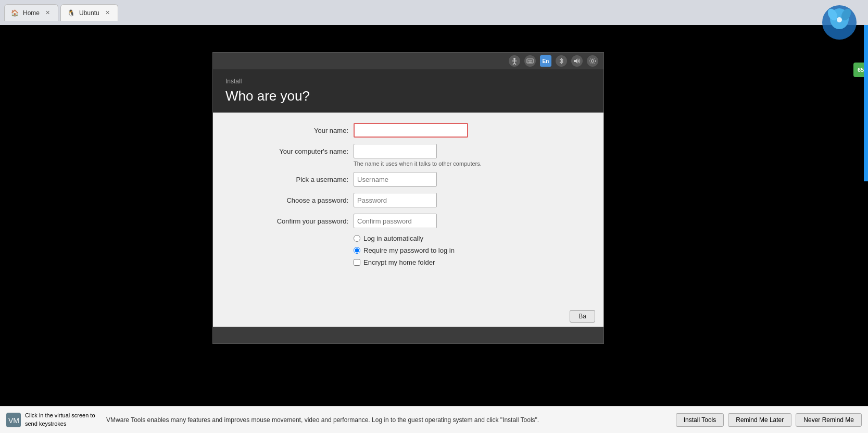 This screenshot has width=868, height=433. I want to click on vm-footer, so click(408, 335).